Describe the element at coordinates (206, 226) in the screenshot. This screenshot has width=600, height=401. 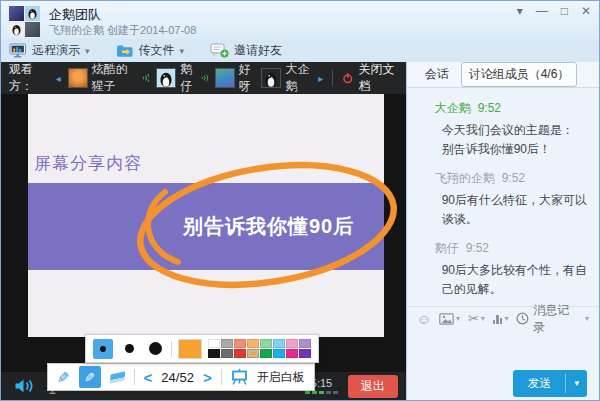
I see `slide-banner: 别告诉我你懂90后` at that location.